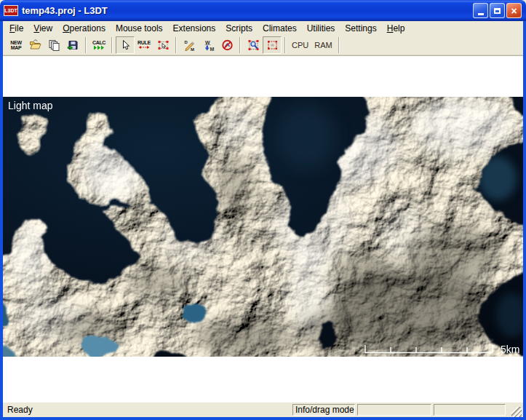  Describe the element at coordinates (323, 45) in the screenshot. I see `ram-monitor-label: RAM` at that location.